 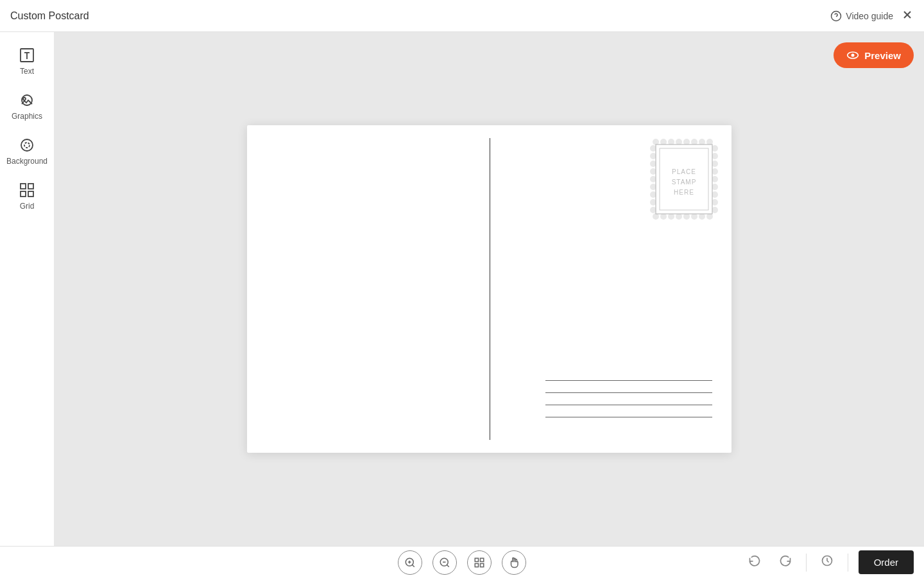 I want to click on video-guide-label: Video guide, so click(x=869, y=16).